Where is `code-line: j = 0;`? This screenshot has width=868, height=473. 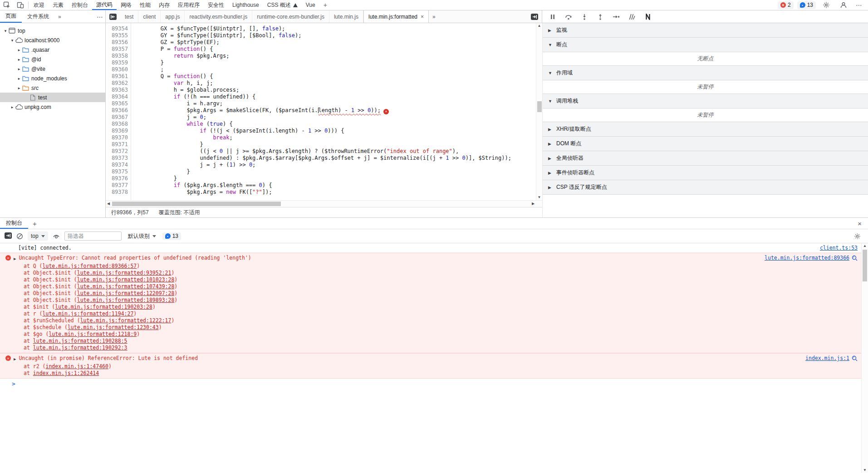 code-line: j = 0; is located at coordinates (335, 117).